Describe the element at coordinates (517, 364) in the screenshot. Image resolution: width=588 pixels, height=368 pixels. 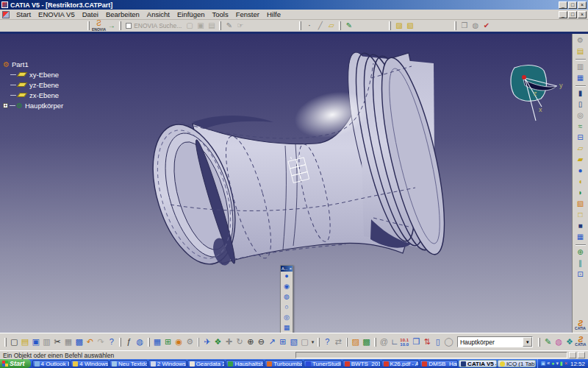
I see `taskbar-button-icq: ICQ (1 Tab)` at that location.